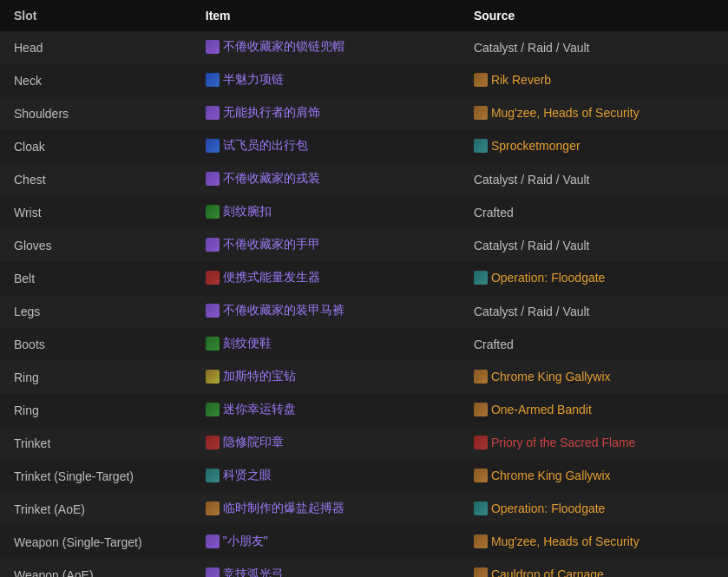 This screenshot has height=577, width=728. What do you see at coordinates (548, 573) in the screenshot?
I see `source-name: Cauldron of Carnage` at bounding box center [548, 573].